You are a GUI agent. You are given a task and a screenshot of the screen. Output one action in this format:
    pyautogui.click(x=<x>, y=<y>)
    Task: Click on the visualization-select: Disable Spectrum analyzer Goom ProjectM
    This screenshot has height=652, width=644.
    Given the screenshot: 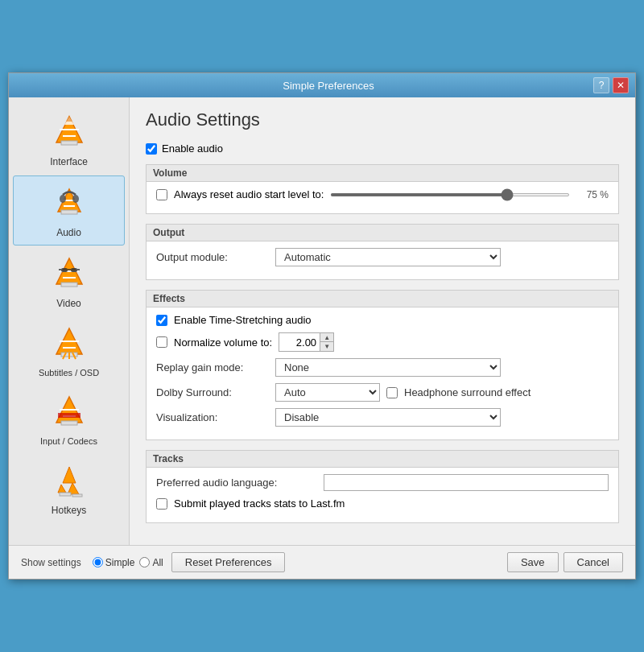 What is the action you would take?
    pyautogui.click(x=388, y=417)
    